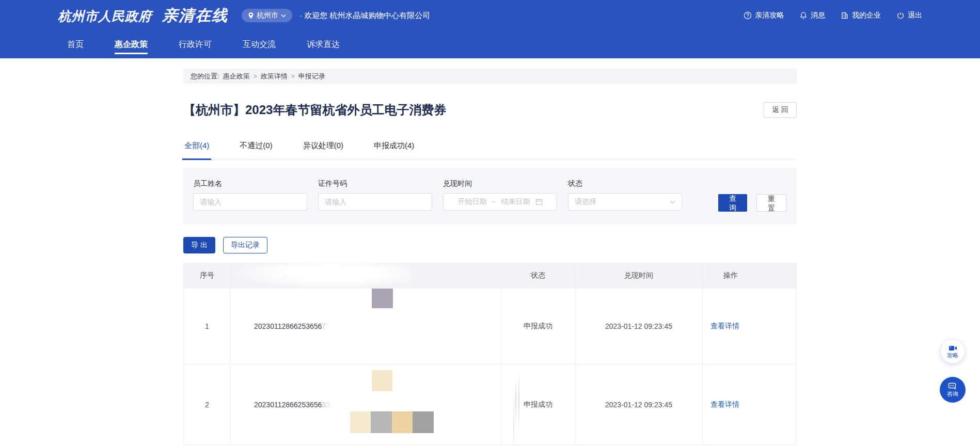 This screenshot has height=446, width=980. I want to click on tab-rejected: 不通过(0), so click(256, 150).